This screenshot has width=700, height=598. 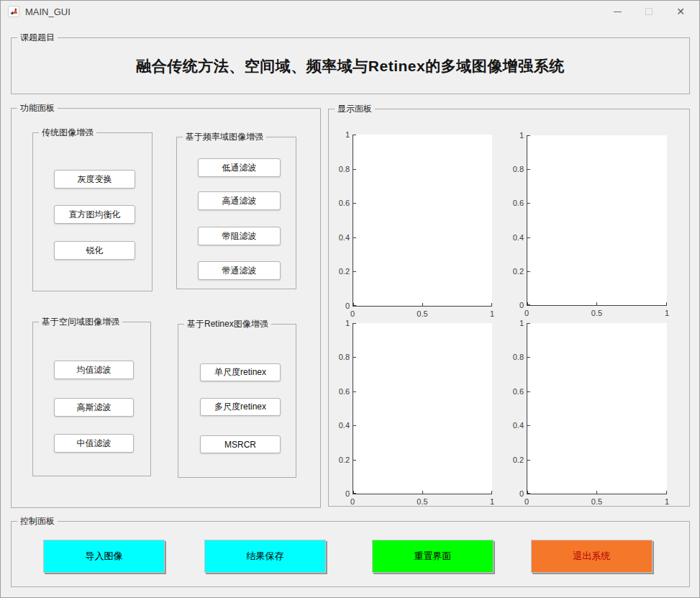 I want to click on reset-ui-button: 重置界面, so click(x=433, y=556).